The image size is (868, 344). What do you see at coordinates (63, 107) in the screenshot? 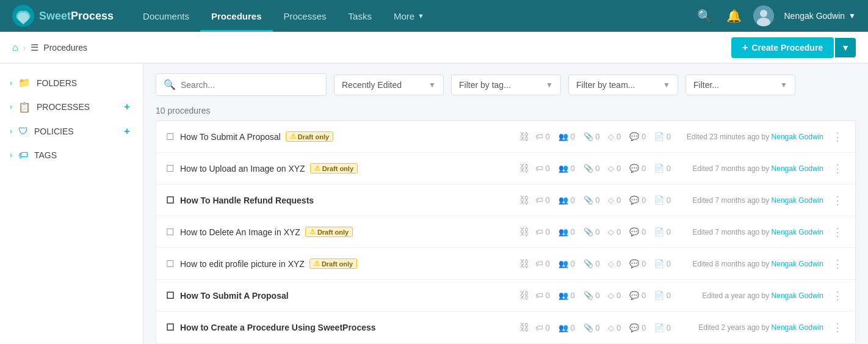
I see `sidebar-processes-label: PROCESSES` at bounding box center [63, 107].